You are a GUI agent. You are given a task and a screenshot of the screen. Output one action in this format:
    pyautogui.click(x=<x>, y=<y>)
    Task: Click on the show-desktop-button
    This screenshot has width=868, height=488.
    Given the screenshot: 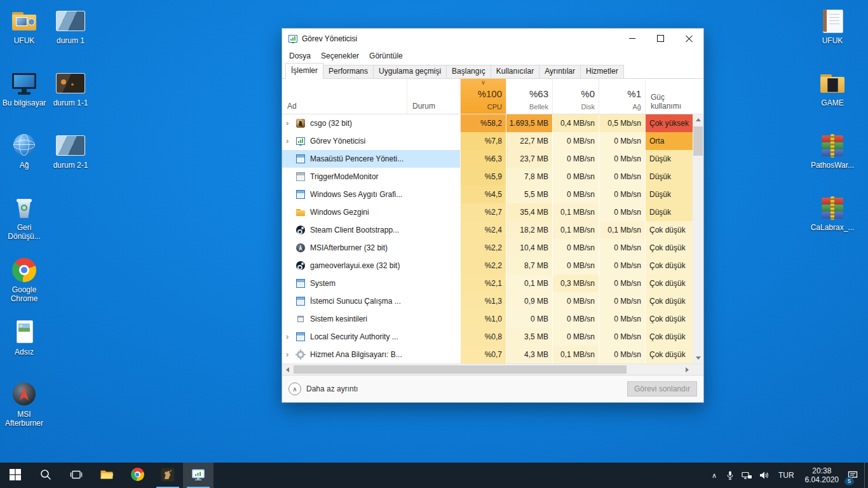 What is the action you would take?
    pyautogui.click(x=866, y=475)
    